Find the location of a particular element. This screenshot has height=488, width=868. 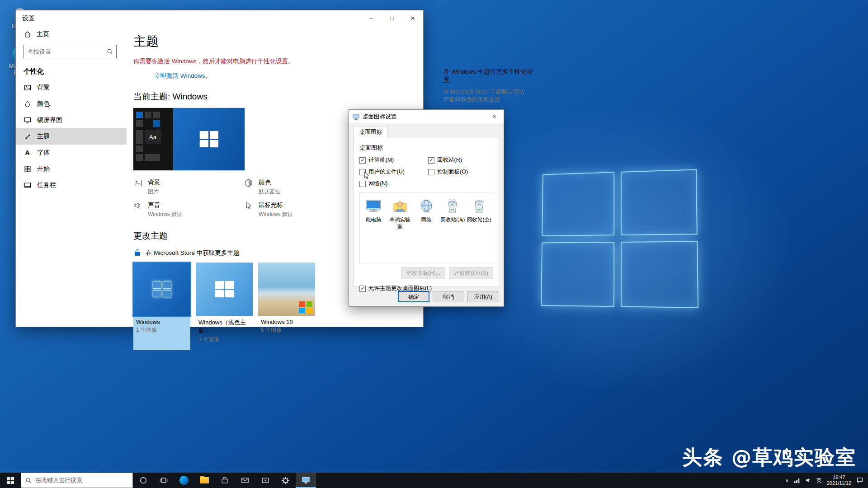

settings-search-input is located at coordinates (64, 52).